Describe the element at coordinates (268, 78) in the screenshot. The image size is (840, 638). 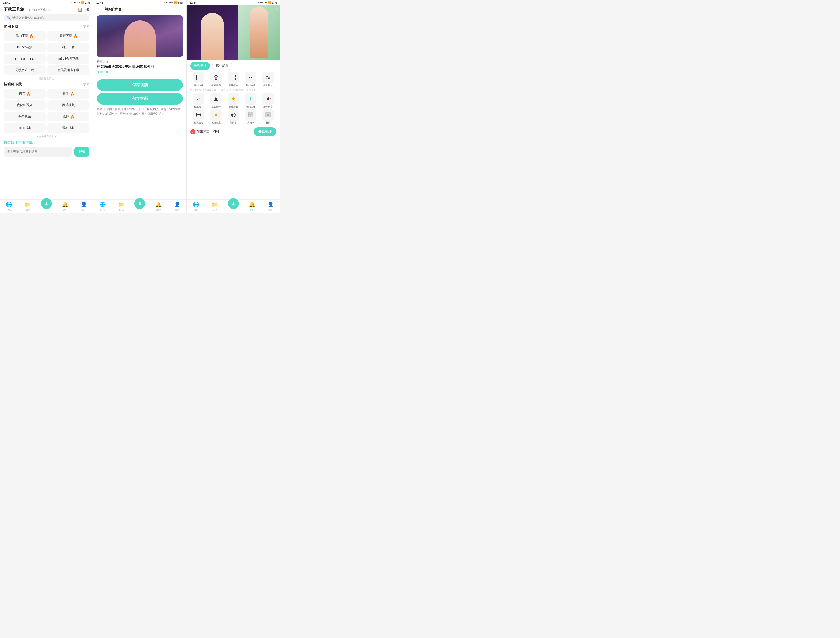
I see `slow-speed-icon` at that location.